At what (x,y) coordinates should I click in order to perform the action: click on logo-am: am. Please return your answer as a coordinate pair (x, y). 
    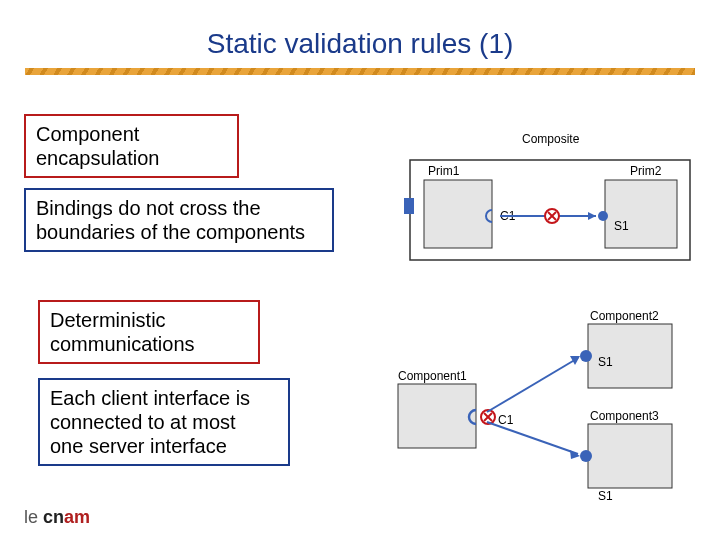
    Looking at the image, I should click on (77, 517).